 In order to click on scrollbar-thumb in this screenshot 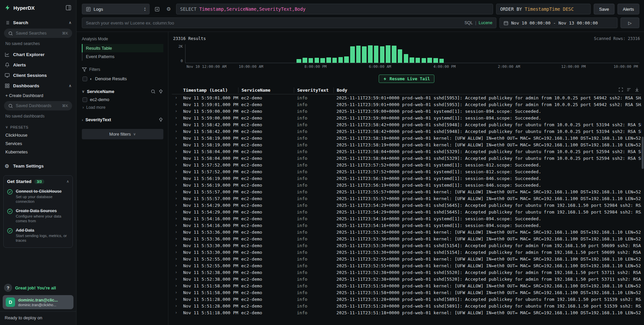, I will do `click(643, 153)`.